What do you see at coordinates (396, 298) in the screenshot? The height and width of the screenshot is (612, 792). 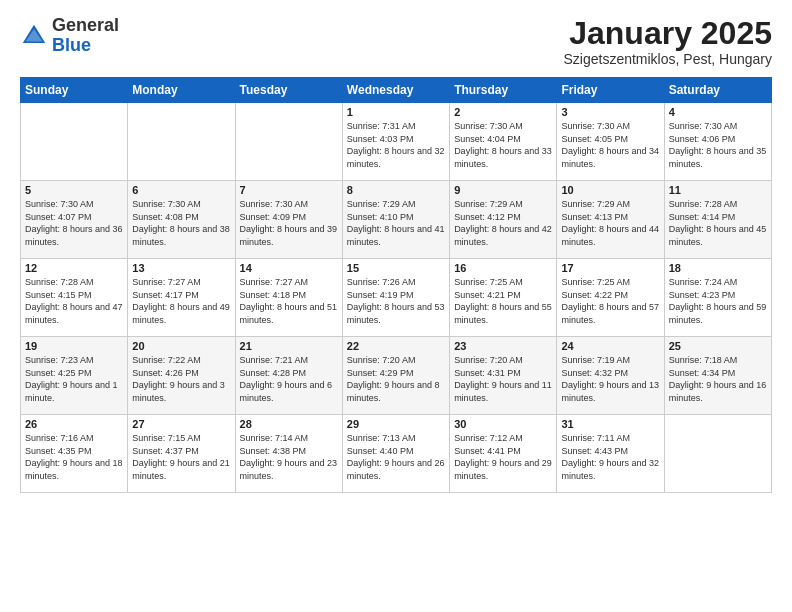 I see `calendar-week-row: 12Sunrise: 7:28 AMSunset: 4:15 PMDayligh…` at bounding box center [396, 298].